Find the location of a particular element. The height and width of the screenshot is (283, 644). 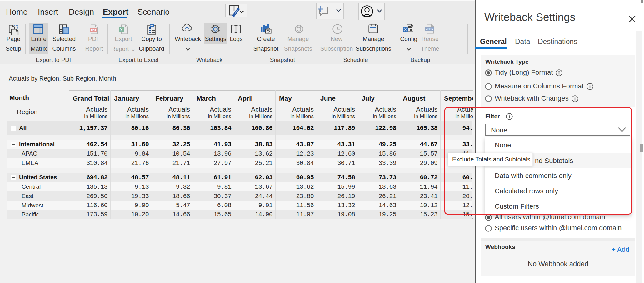

svg-text: JSON is located at coordinates (429, 29).